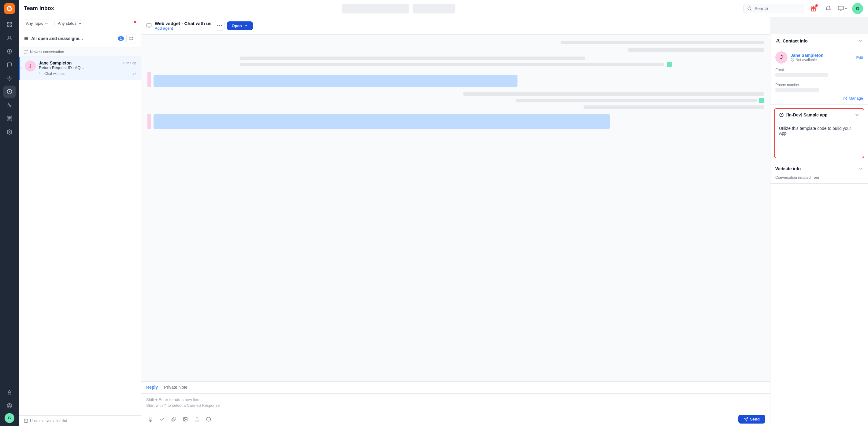 The image size is (868, 426). Describe the element at coordinates (197, 419) in the screenshot. I see `emoji-button` at that location.